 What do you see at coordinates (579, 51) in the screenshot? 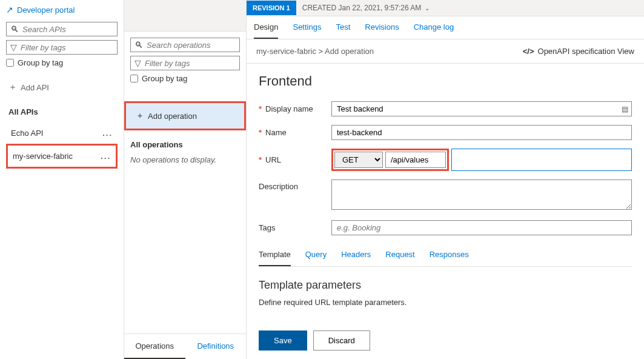
I see `openapi-spec-link: </> OpenAPI specification View` at bounding box center [579, 51].